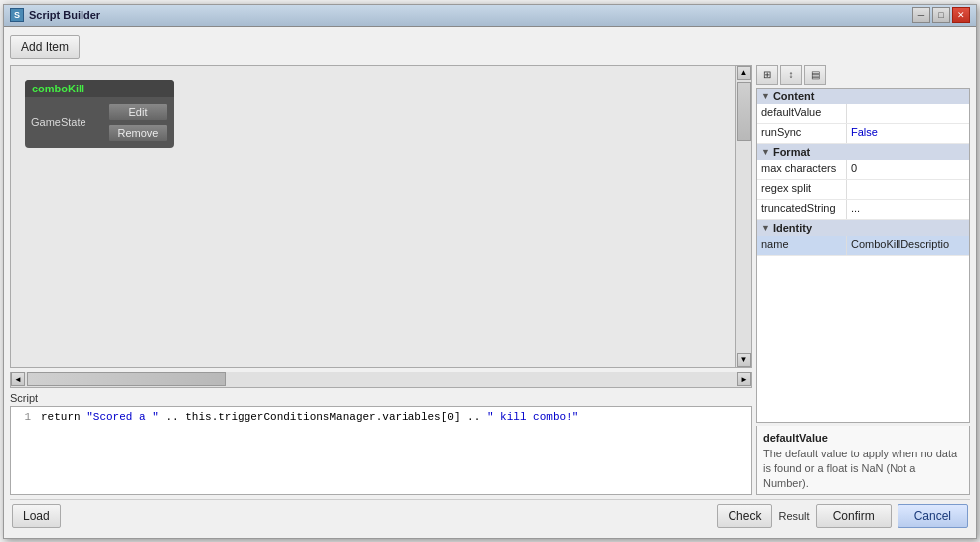  What do you see at coordinates (932, 516) in the screenshot?
I see `cancel-button: Cancel` at bounding box center [932, 516].